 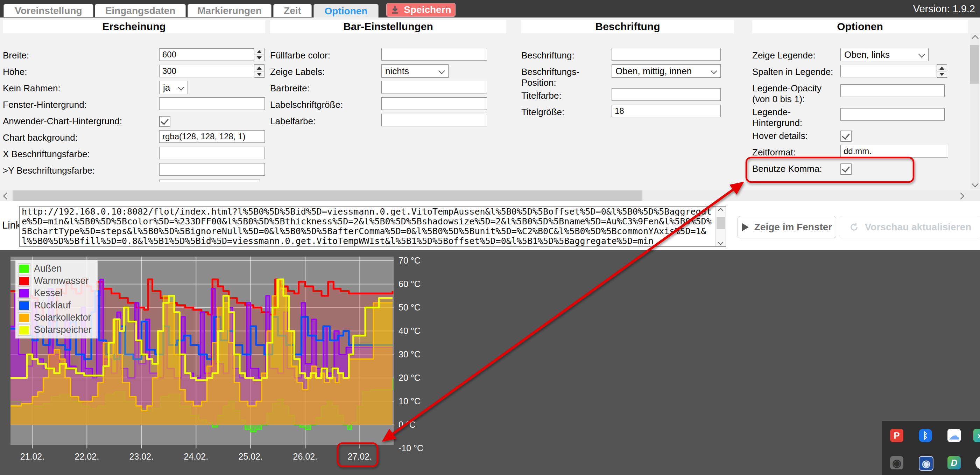 I want to click on legende-opacity-input, so click(x=892, y=91).